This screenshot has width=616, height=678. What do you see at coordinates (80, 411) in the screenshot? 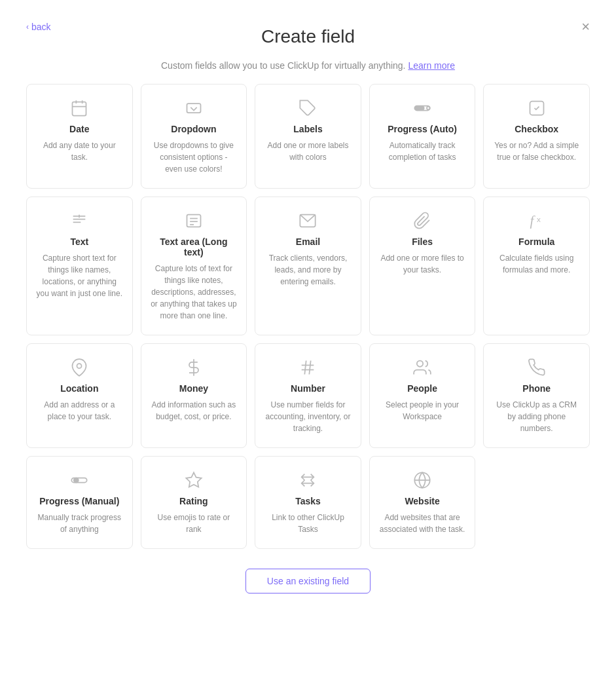
I see `field-desc-location: Add an address or a place to your task.` at bounding box center [80, 411].